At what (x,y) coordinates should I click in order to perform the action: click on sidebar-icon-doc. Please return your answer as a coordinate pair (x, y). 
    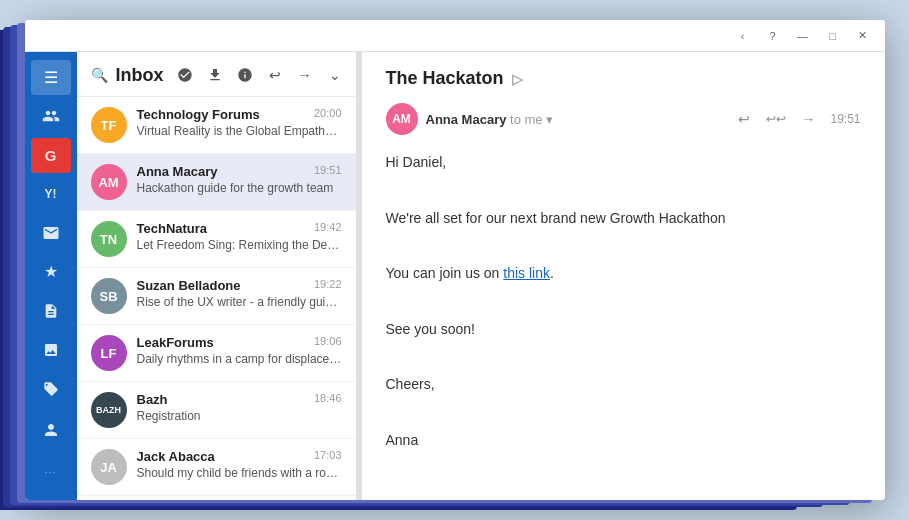
    Looking at the image, I should click on (51, 310).